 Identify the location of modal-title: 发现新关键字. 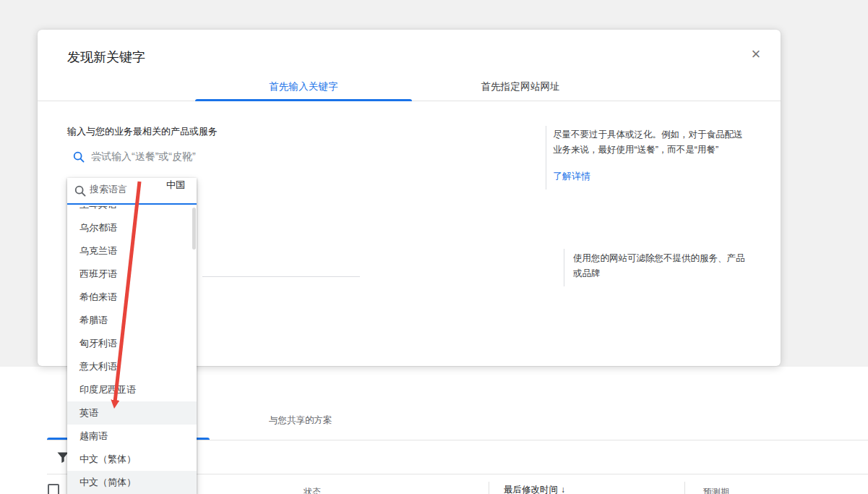
(106, 57).